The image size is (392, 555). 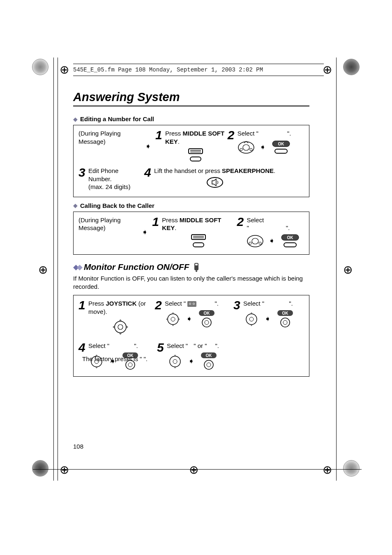 I want to click on section-monitor-heading: ◆◆ Monitor Function ON/OFF, so click(x=191, y=267).